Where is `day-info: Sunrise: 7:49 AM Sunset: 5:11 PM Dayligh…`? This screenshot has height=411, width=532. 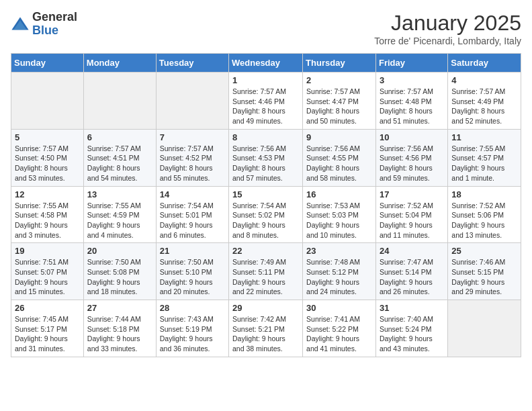
day-info: Sunrise: 7:49 AM Sunset: 5:11 PM Dayligh… is located at coordinates (266, 277).